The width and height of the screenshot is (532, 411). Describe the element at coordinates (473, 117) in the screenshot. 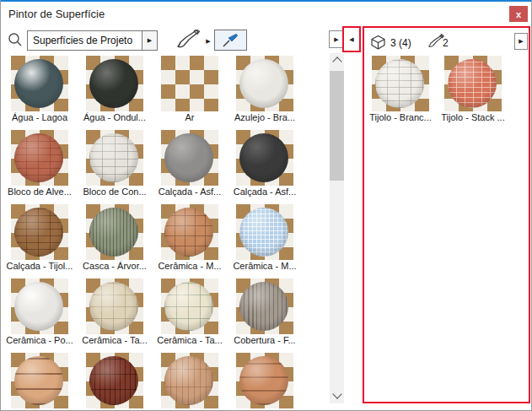

I see `material-label: Tijolo - Stack ...` at that location.